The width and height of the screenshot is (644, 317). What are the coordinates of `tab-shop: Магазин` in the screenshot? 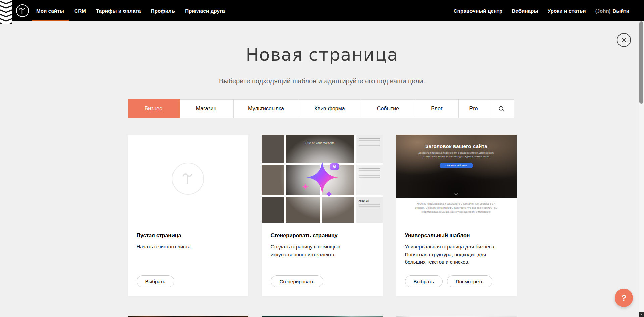 It's located at (206, 109).